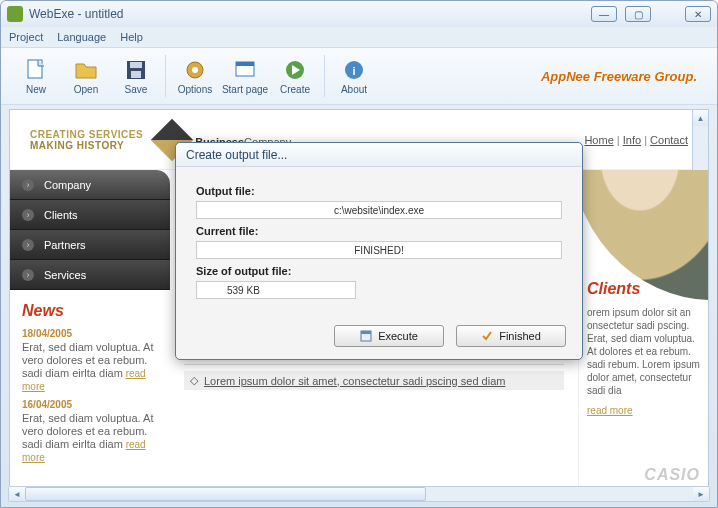 The image size is (718, 508). Describe the element at coordinates (195, 76) in the screenshot. I see `options-button: Options` at that location.